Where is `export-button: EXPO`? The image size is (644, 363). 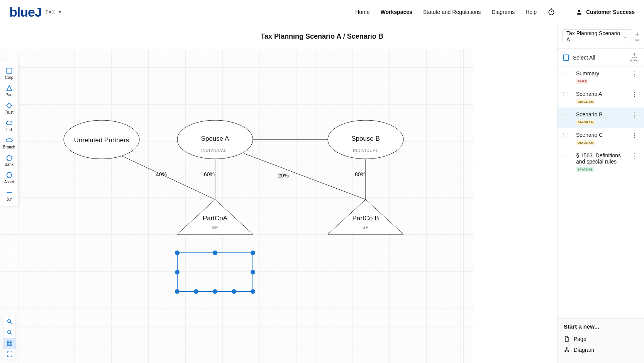
export-button: EXPO is located at coordinates (634, 57).